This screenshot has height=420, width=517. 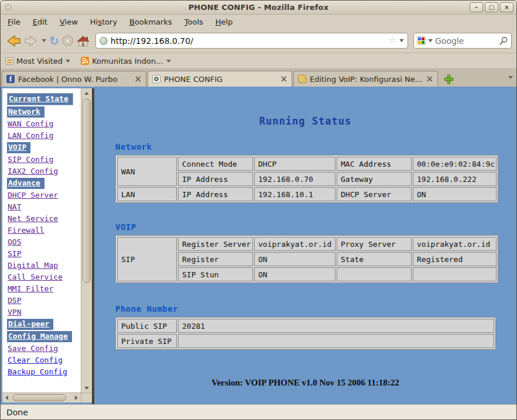 I want to click on maximize-button: □, so click(x=492, y=7).